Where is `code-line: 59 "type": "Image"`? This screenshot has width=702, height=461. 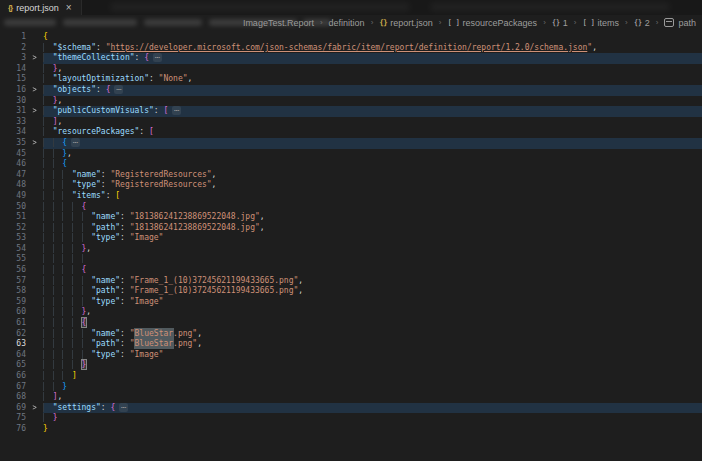
code-line: 59 "type": "Image" is located at coordinates (351, 302).